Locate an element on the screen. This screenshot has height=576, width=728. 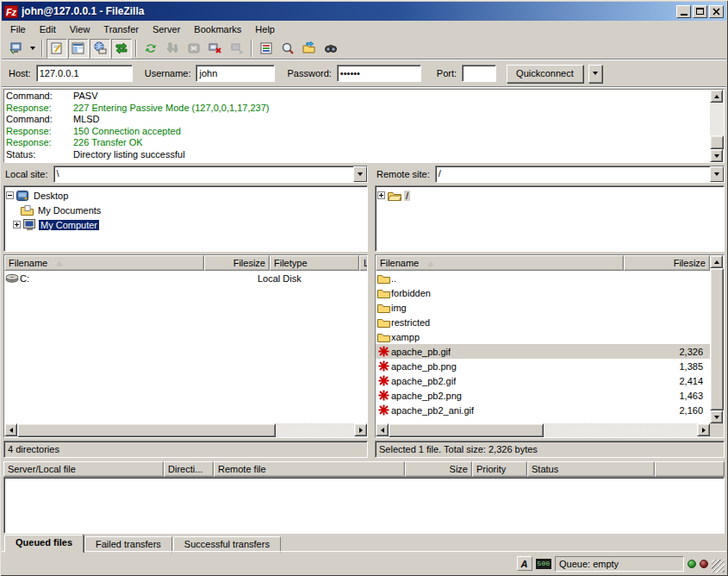
title-bar: Fz john@127.0.0.1 - FileZilla is located at coordinates (364, 11).